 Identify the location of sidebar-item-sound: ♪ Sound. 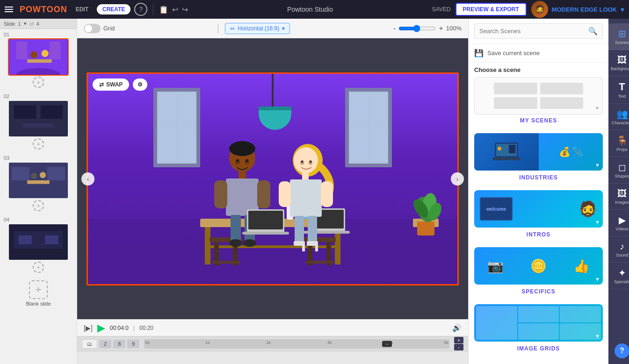
(619, 250).